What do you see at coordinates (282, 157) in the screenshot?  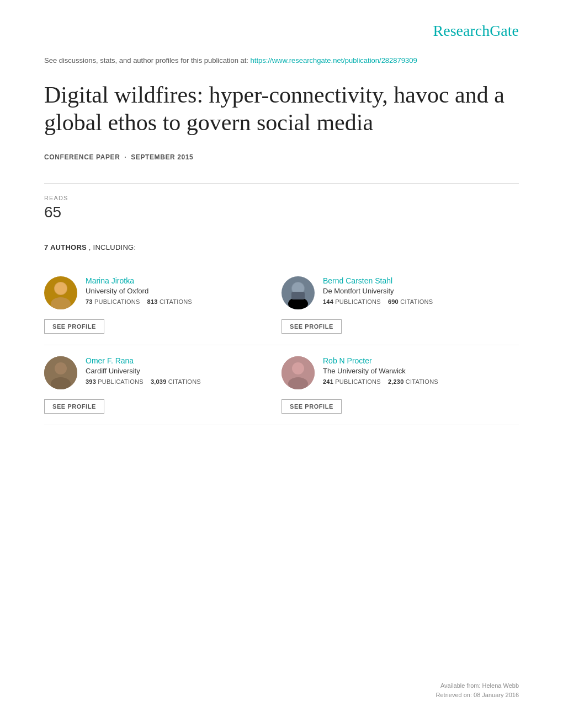 I see `paper-meta: CONFERENCE PAPER · SEPTEMBER 2015` at bounding box center [282, 157].